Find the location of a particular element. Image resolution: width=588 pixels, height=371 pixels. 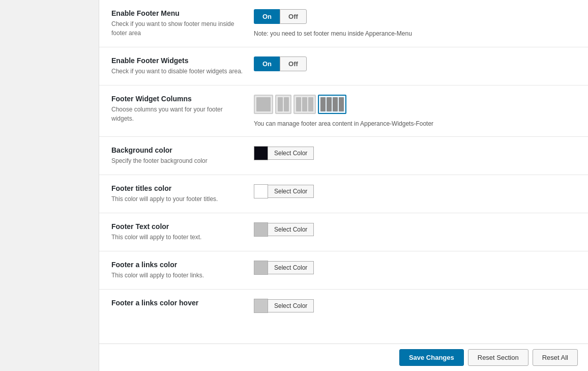

color-swatch-titles is located at coordinates (261, 191).